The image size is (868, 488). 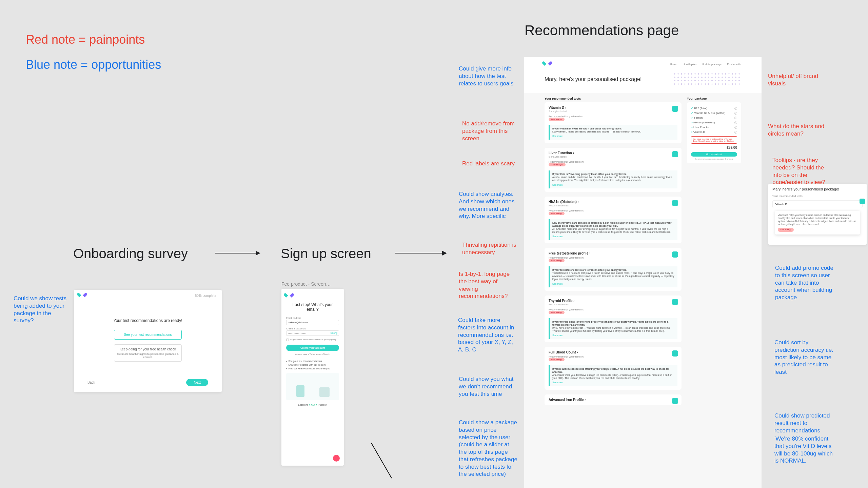 What do you see at coordinates (613, 99) in the screenshot?
I see `col-head-tests: Your recommended tests` at bounding box center [613, 99].